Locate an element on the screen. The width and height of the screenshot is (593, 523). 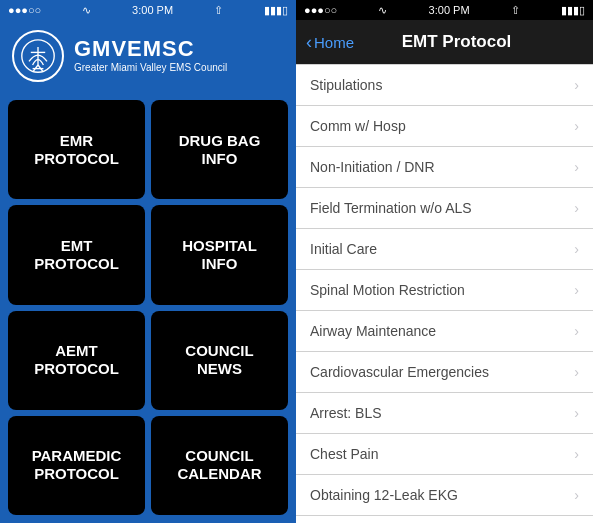
list-item-text: Obtaining 12-Leak EKG is located at coordinates (384, 495).